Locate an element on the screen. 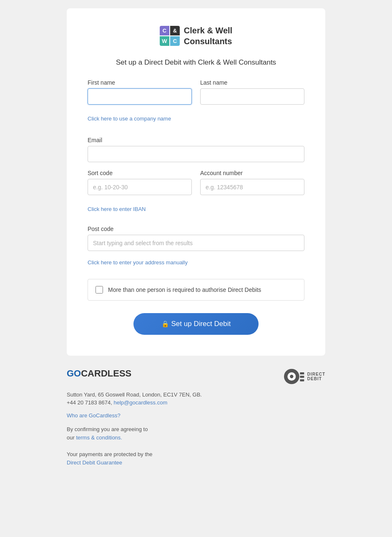  first-name-input is located at coordinates (140, 97).